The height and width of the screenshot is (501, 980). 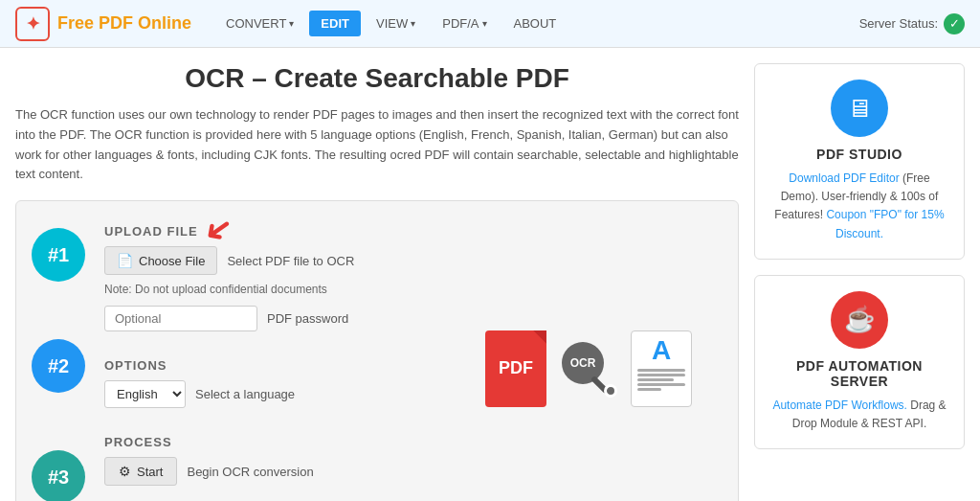 What do you see at coordinates (859, 415) in the screenshot?
I see `pdf-automation-text: Automate PDF Workflows. Drag & Drop Modu…` at bounding box center [859, 415].